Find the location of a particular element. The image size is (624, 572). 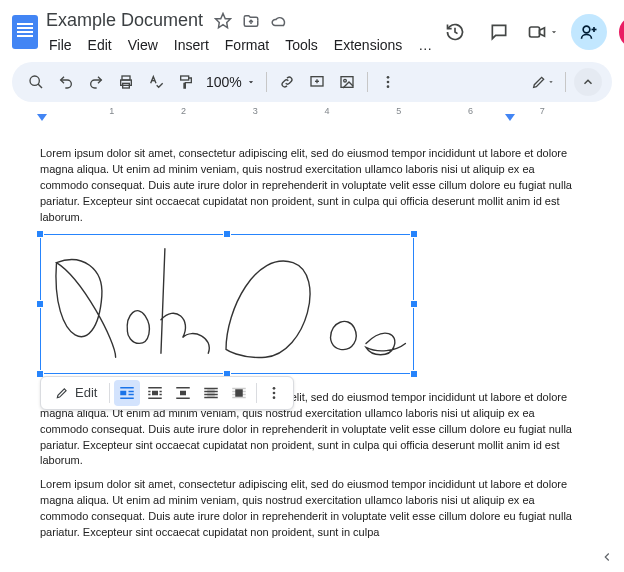

paint-format-icon is located at coordinates (186, 82).